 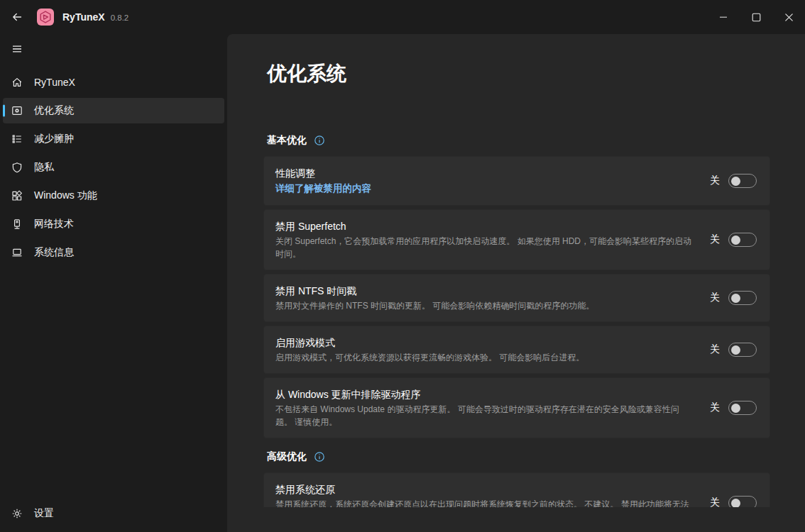 I want to click on optimize-icon, so click(x=17, y=111).